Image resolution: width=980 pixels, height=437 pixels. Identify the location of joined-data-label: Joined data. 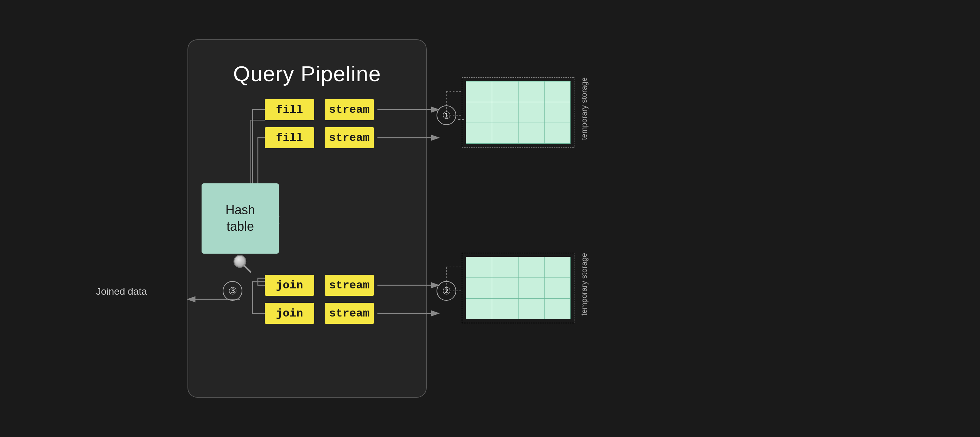
(121, 291).